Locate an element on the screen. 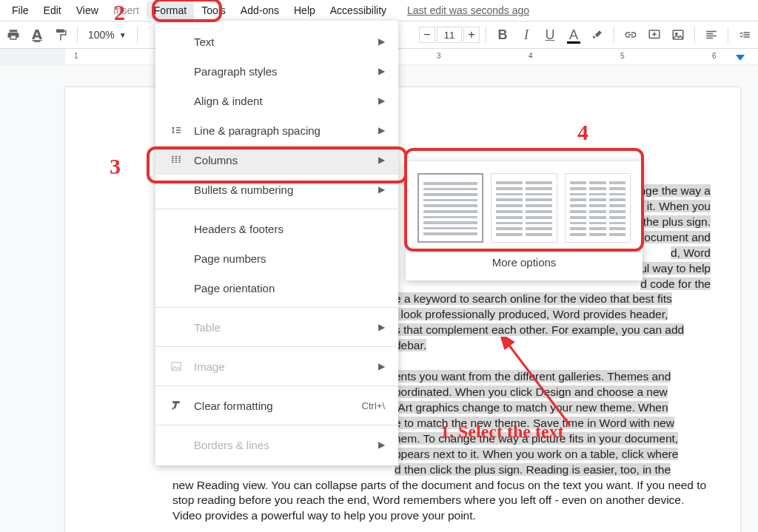 The height and width of the screenshot is (532, 758). menu-file: File is located at coordinates (21, 10).